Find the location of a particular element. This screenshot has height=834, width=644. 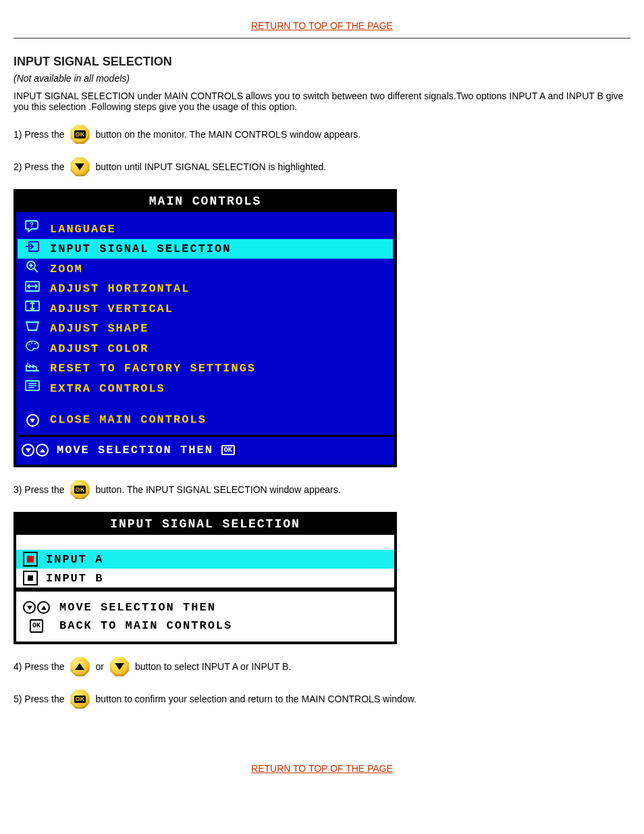

osd-footer: MOVE SELECTION THEN OK BACK TO MAIN CONT… is located at coordinates (205, 617).